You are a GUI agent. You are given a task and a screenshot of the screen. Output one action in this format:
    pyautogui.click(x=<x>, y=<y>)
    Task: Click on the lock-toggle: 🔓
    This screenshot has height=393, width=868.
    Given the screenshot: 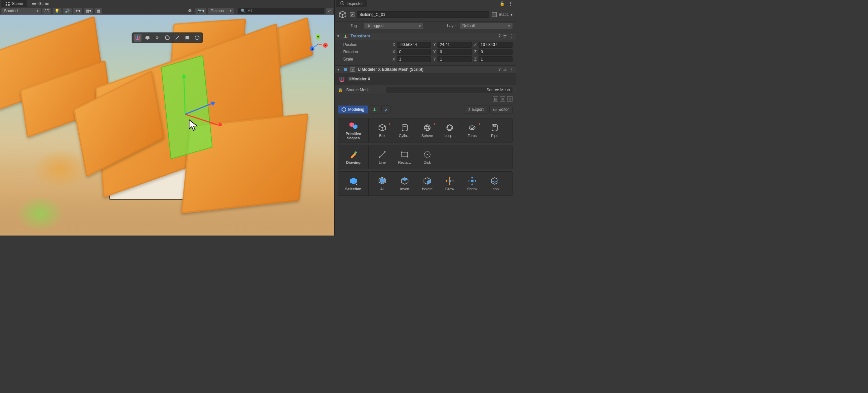 What is the action you would take?
    pyautogui.click(x=502, y=4)
    